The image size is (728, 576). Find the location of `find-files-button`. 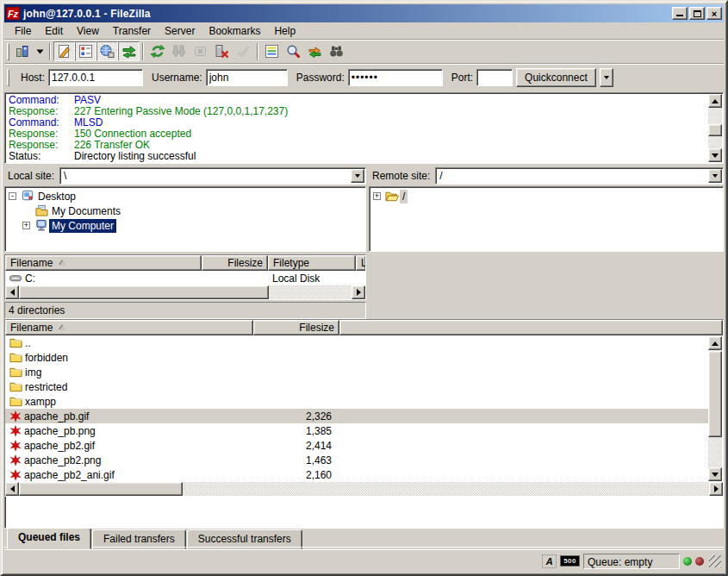

find-files-button is located at coordinates (293, 52).